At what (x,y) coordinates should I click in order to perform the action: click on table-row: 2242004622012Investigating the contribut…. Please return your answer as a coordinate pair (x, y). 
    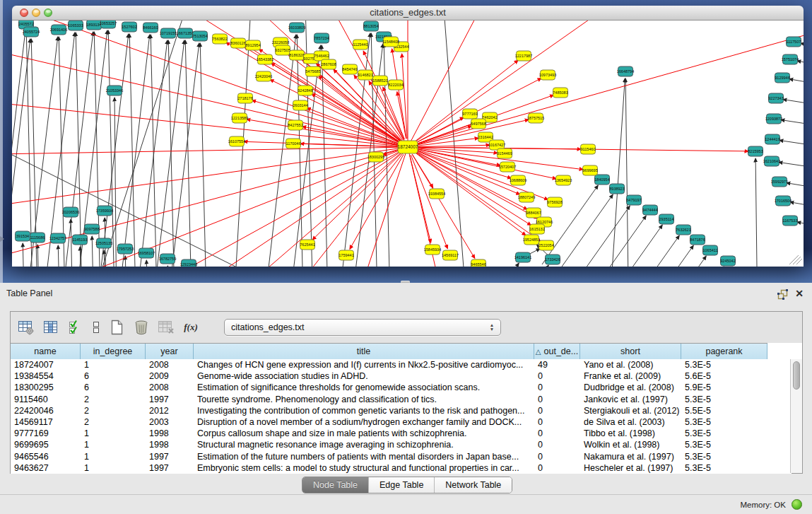
    Looking at the image, I should click on (401, 411).